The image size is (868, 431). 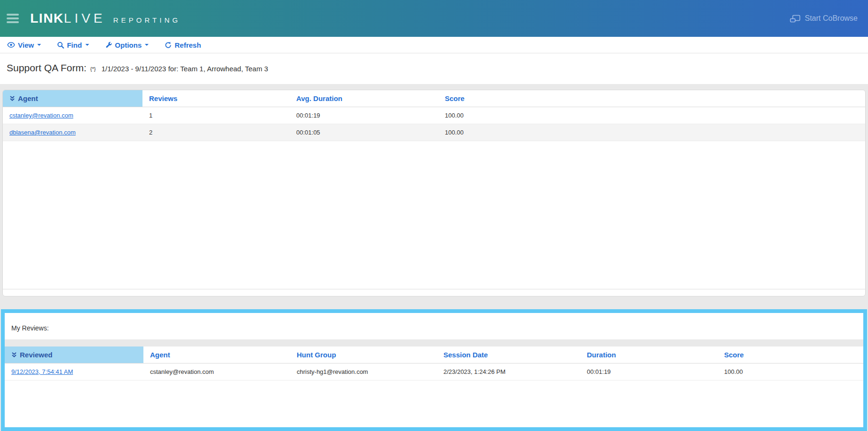 What do you see at coordinates (434, 133) in the screenshot?
I see `table-row: dblasena@revation.com 2 00:01:05 100.00` at bounding box center [434, 133].